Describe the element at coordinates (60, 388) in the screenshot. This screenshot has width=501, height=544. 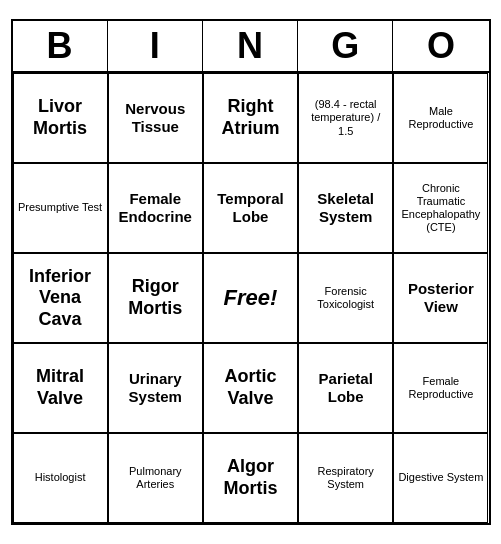
I see `bingo-cell: Mitral Valve` at that location.